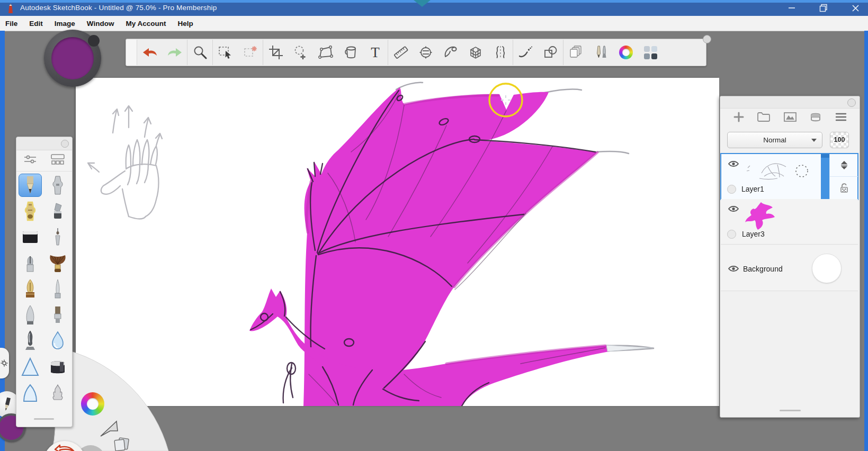  What do you see at coordinates (30, 393) in the screenshot?
I see `brush-smudge-round` at bounding box center [30, 393].